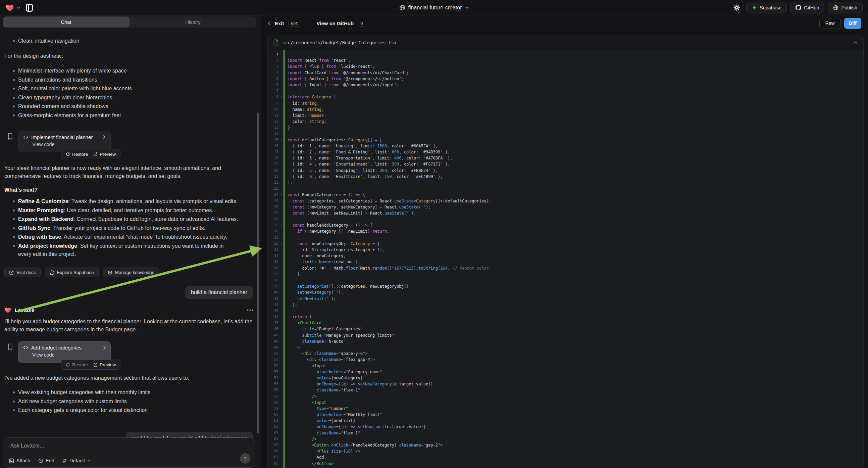 Image resolution: width=868 pixels, height=468 pixels. Describe the element at coordinates (565, 372) in the screenshot. I see `code-line: 53 placeholder="Category name"` at that location.